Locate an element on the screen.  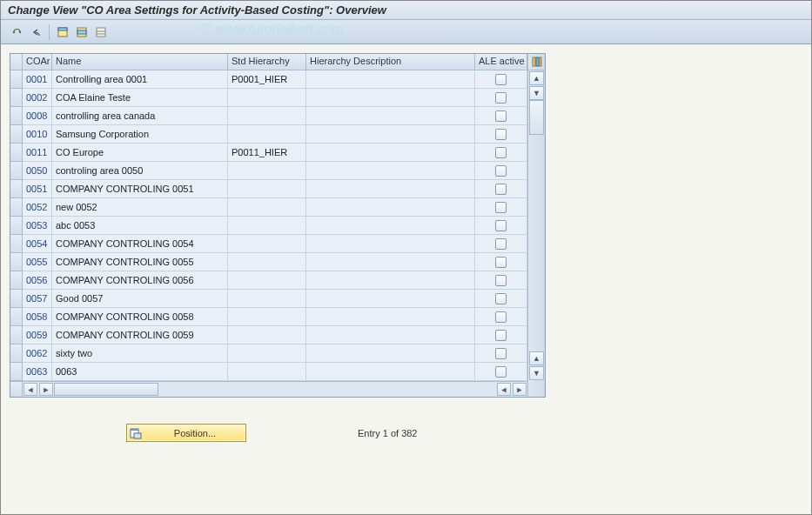
row-selector-header is located at coordinates (17, 62).